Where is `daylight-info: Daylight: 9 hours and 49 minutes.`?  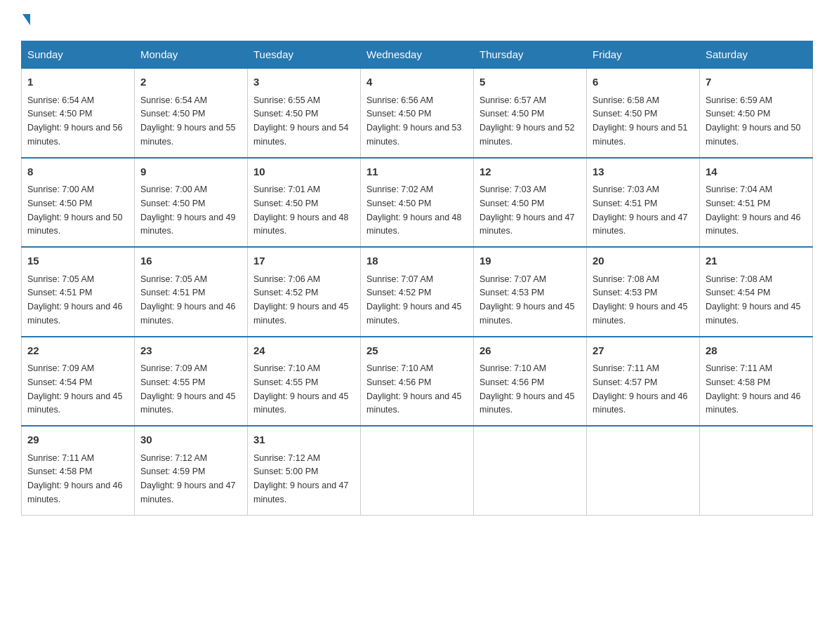 daylight-info: Daylight: 9 hours and 49 minutes. is located at coordinates (188, 224).